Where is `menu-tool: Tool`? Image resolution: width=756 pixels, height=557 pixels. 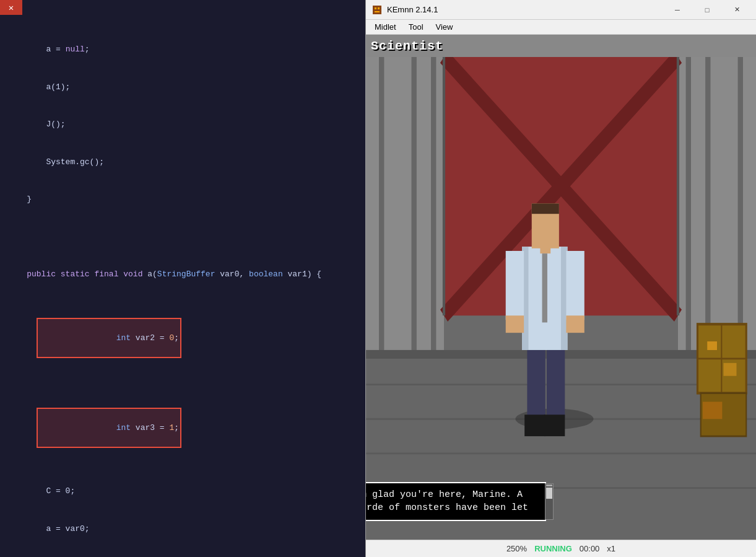 menu-tool: Tool is located at coordinates (416, 27).